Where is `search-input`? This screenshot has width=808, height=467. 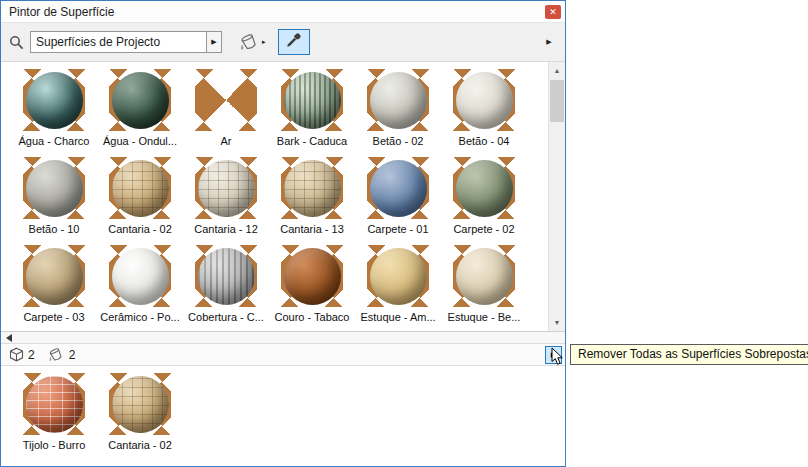 search-input is located at coordinates (118, 42).